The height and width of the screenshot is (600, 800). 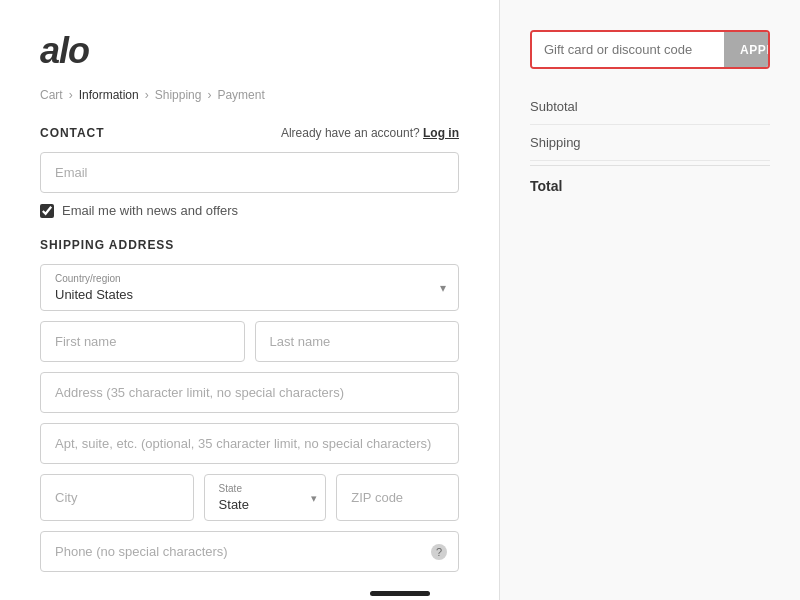 I want to click on state-dropdown-icon: ▾, so click(x=314, y=498).